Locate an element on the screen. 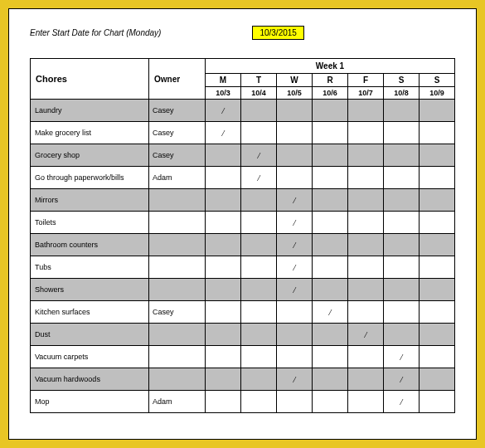 The image size is (485, 448). chore-cell: Bathroom counters is located at coordinates (90, 246).